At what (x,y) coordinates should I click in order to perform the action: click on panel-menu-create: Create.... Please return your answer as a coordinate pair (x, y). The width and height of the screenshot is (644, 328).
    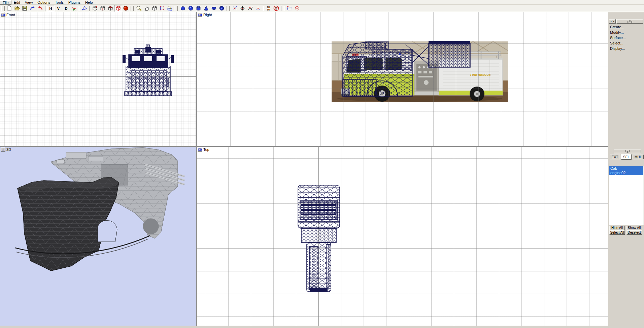
    Looking at the image, I should click on (626, 27).